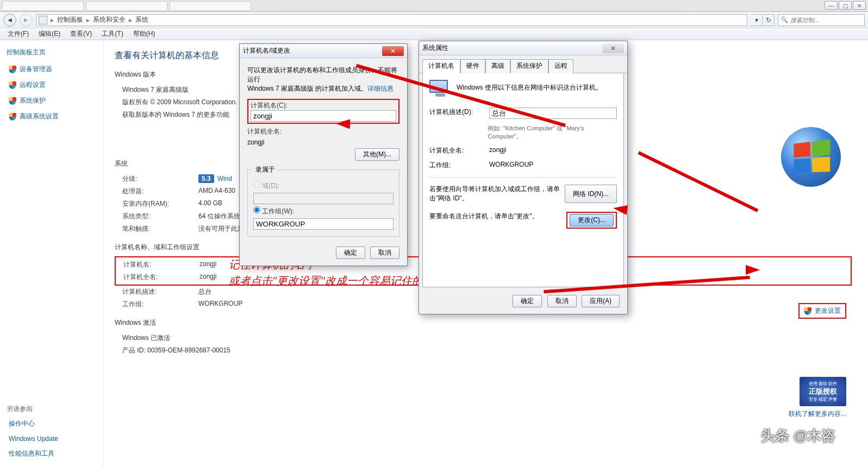 The image size is (868, 467). I want to click on refresh-button: ↻, so click(769, 20).